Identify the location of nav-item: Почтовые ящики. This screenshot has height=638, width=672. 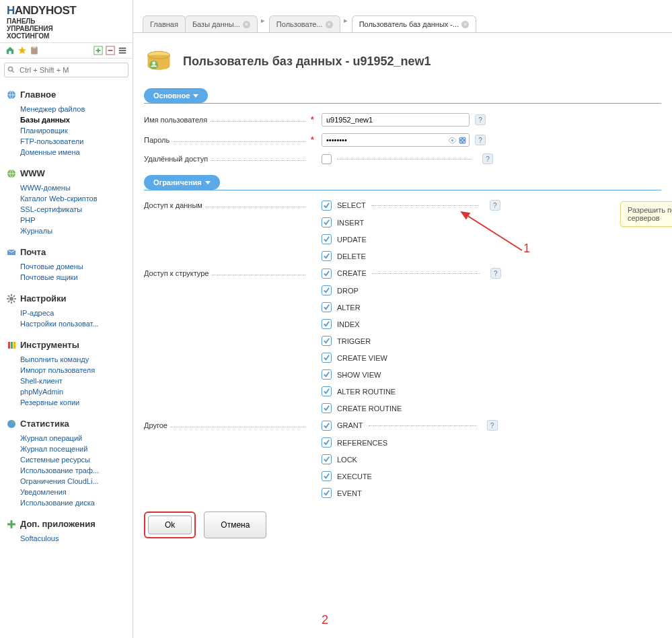
(77, 277).